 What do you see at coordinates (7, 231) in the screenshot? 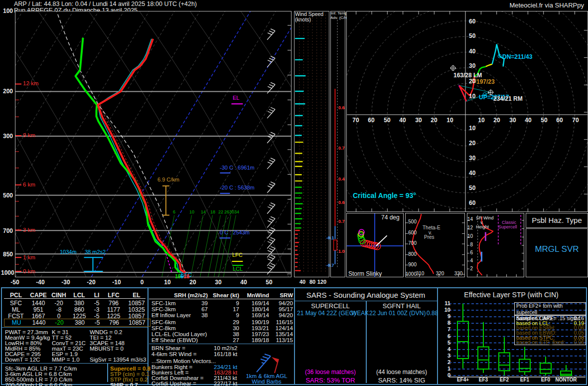
I see `pressure-label: 700` at bounding box center [7, 231].